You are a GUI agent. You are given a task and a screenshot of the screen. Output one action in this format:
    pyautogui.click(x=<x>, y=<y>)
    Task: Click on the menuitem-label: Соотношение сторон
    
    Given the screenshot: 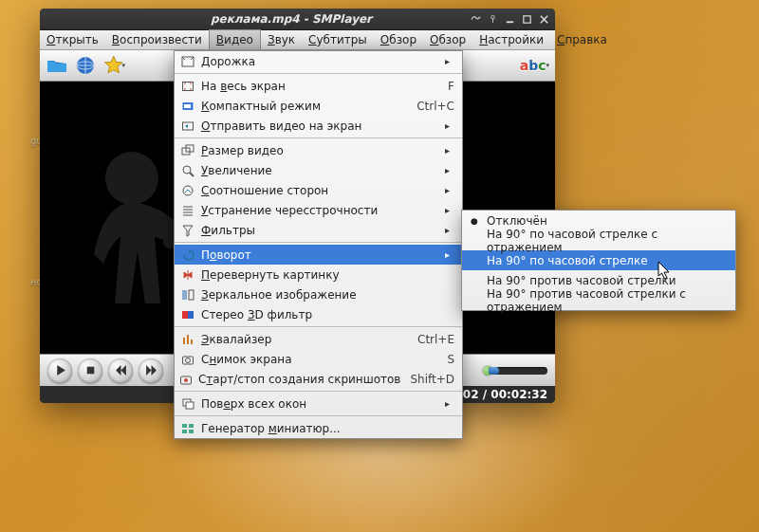 What is the action you would take?
    pyautogui.click(x=319, y=191)
    